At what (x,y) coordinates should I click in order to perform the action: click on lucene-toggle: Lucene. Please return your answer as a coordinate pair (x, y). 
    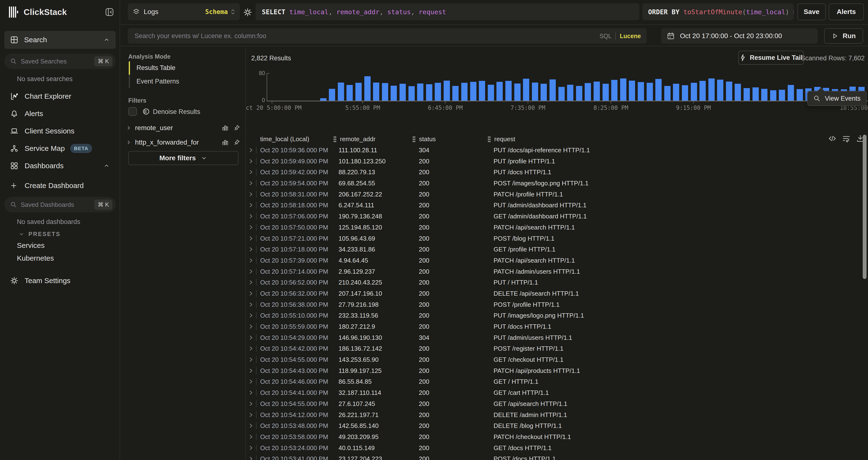
    Looking at the image, I should click on (630, 36).